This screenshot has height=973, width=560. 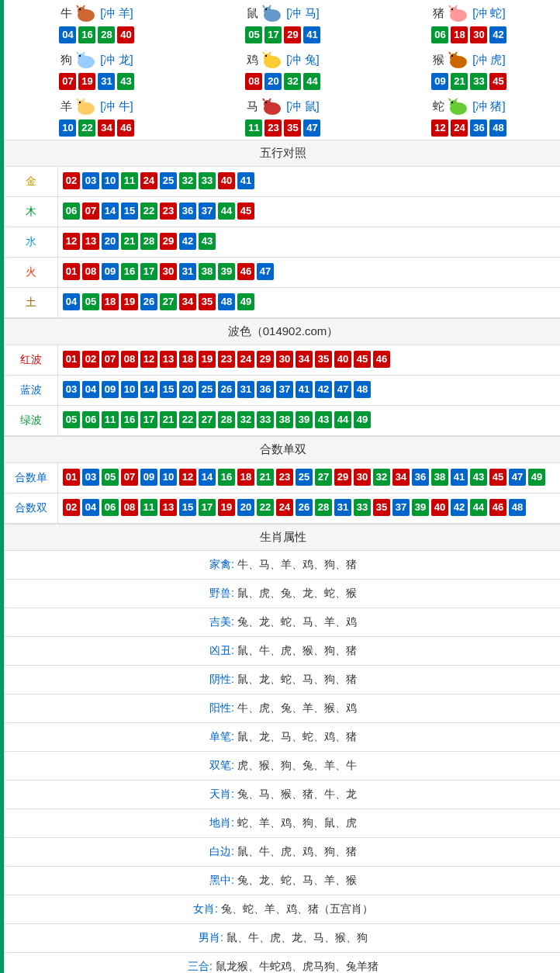 I want to click on attr-value: 鼠、龙、蛇、马、狗、猪, so click(x=297, y=679).